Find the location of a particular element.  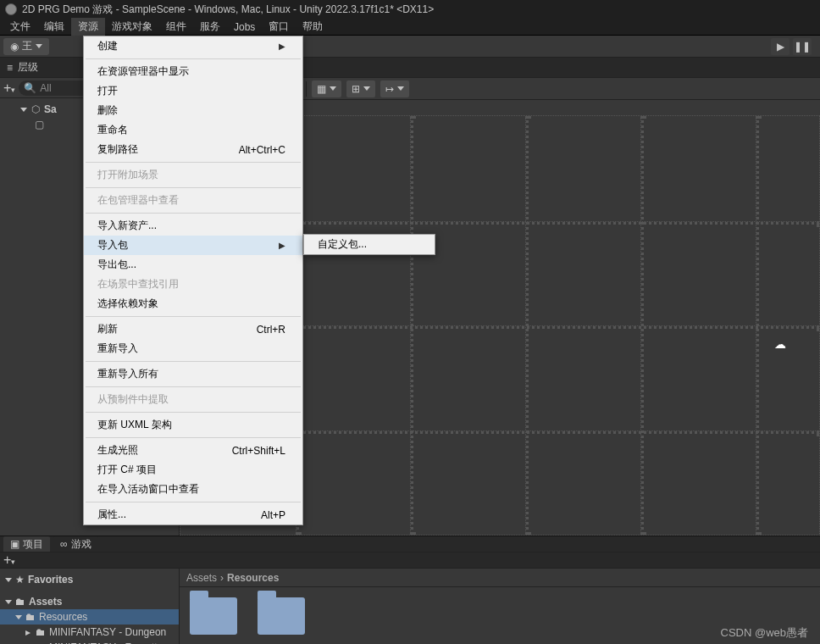

breadcrumb: Assets › Resources is located at coordinates (500, 578).